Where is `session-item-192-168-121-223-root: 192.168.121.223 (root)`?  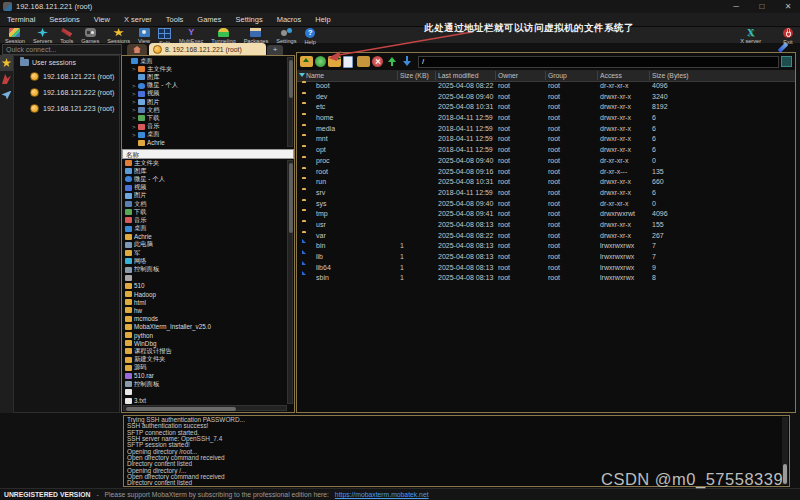 session-item-192-168-121-223-root: 192.168.121.223 (root) is located at coordinates (66, 108).